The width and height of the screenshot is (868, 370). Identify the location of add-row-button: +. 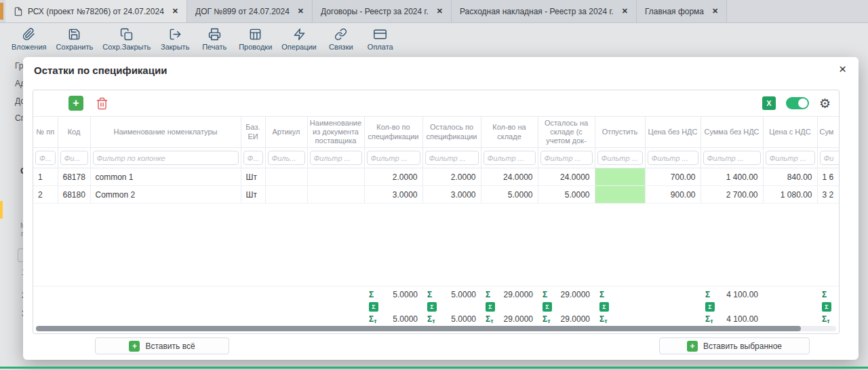
(76, 103).